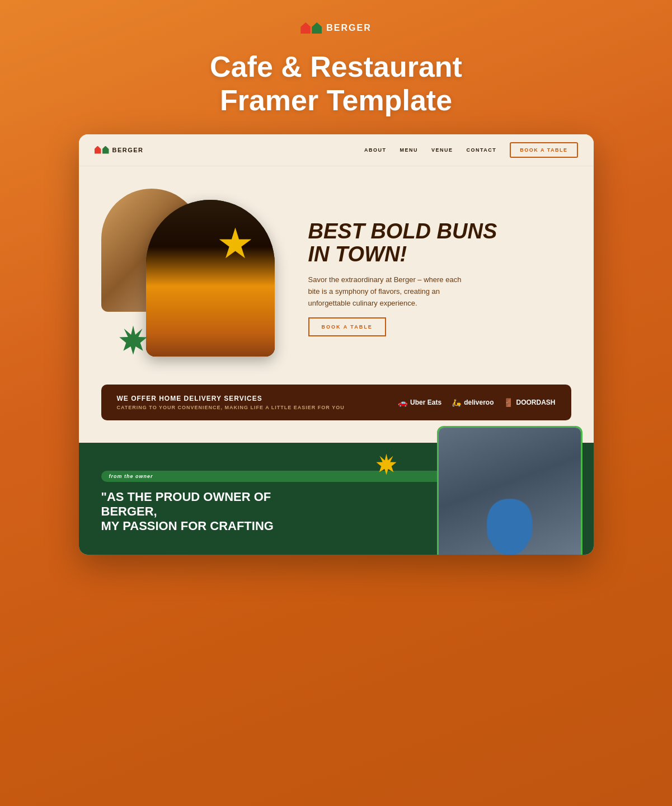 This screenshot has width=672, height=806. What do you see at coordinates (510, 526) in the screenshot?
I see `person-silhouette-icon: 👤` at bounding box center [510, 526].